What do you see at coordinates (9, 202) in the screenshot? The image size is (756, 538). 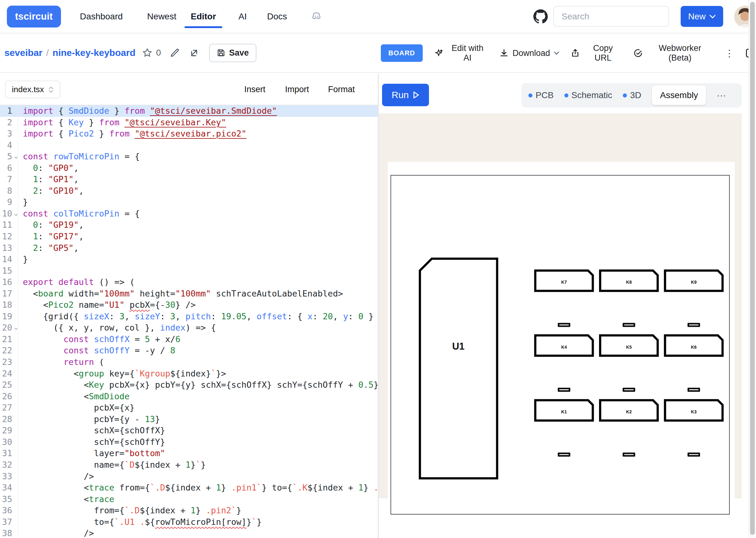 I see `line-number: 9` at bounding box center [9, 202].